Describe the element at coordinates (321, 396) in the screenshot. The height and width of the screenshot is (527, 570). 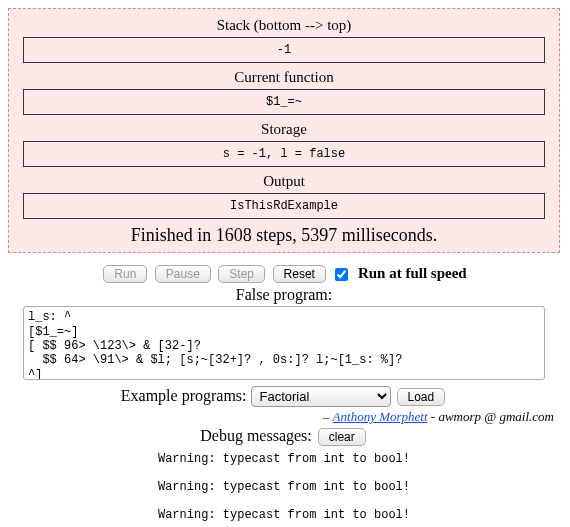
I see `examples-select: Factorial` at that location.